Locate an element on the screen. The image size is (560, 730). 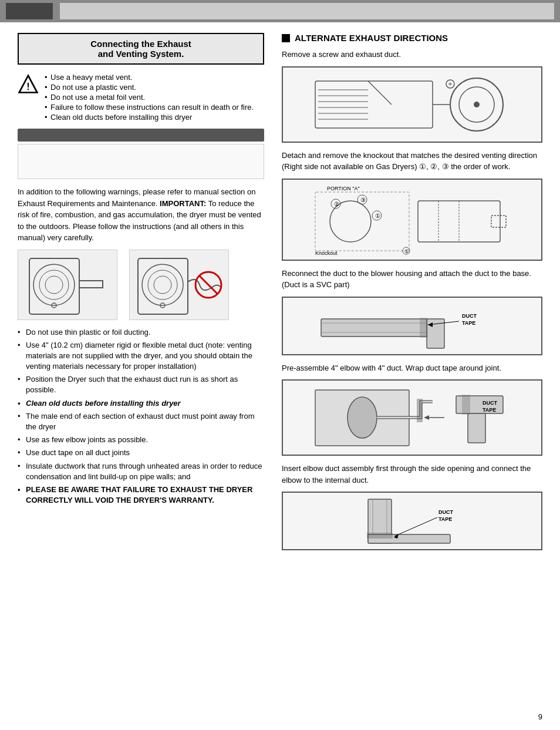
diagram-5: DUCT TAPE is located at coordinates (412, 521).